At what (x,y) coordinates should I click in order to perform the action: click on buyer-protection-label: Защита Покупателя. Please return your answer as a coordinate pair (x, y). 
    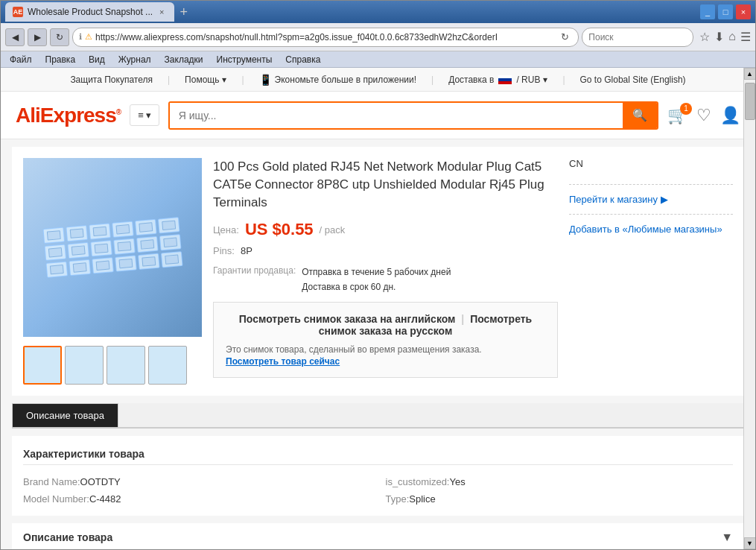
    Looking at the image, I should click on (112, 80).